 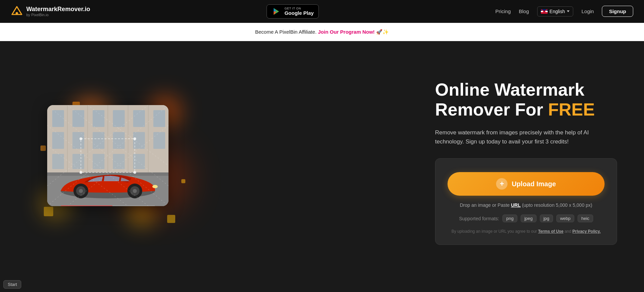 What do you see at coordinates (58, 9) in the screenshot?
I see `logo-title: WatermarkRemover.io` at bounding box center [58, 9].